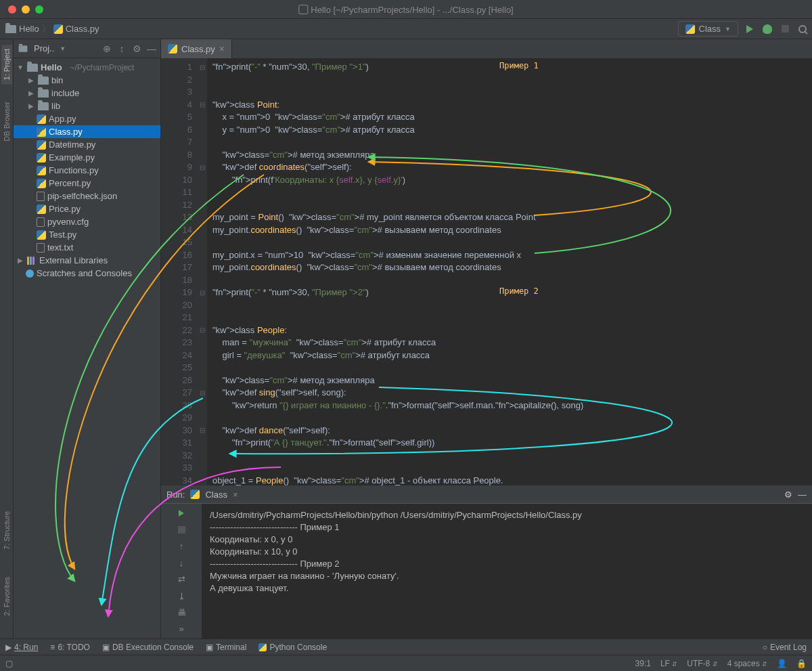 The width and height of the screenshot is (812, 671). Describe the element at coordinates (122, 49) in the screenshot. I see `expand-all-icon: ↕` at that location.